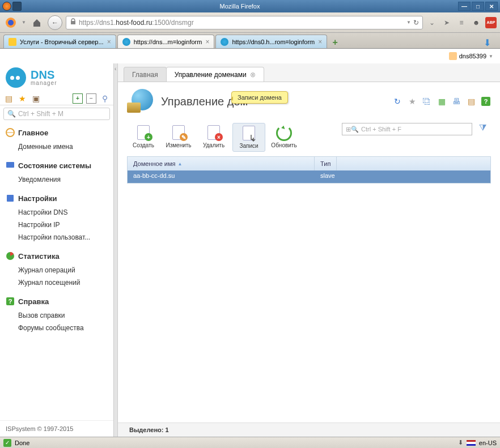 This screenshot has height=448, width=500. What do you see at coordinates (427, 101) in the screenshot?
I see `copy-icon: ⿻` at bounding box center [427, 101].